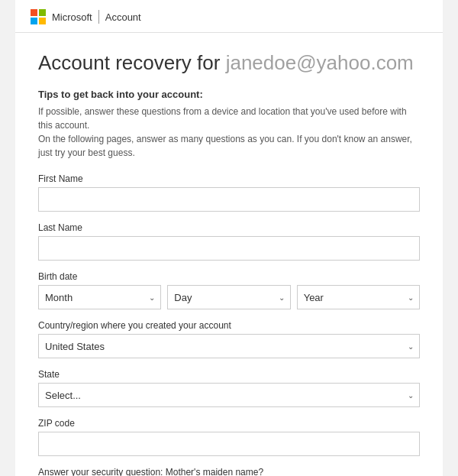 The image size is (458, 476). I want to click on state-wrapper: Select... ⌄, so click(229, 395).